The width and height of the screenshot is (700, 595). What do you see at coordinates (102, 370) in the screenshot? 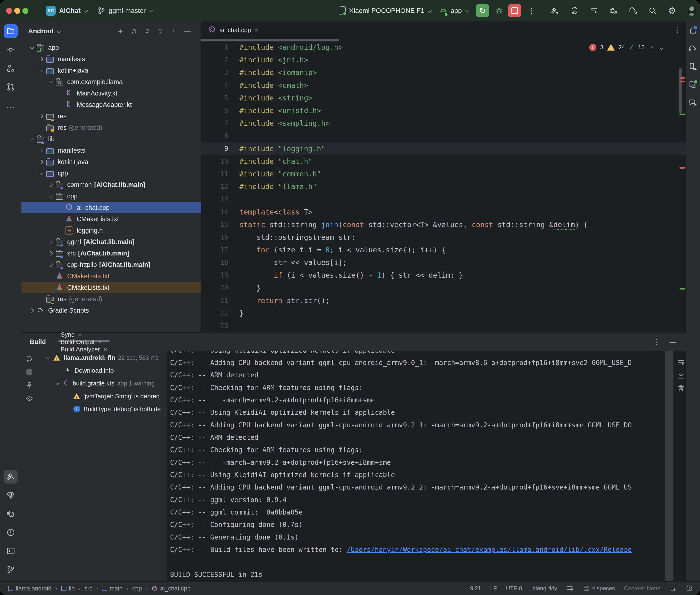
I see `build-tree-item-download-info: Download info` at bounding box center [102, 370].